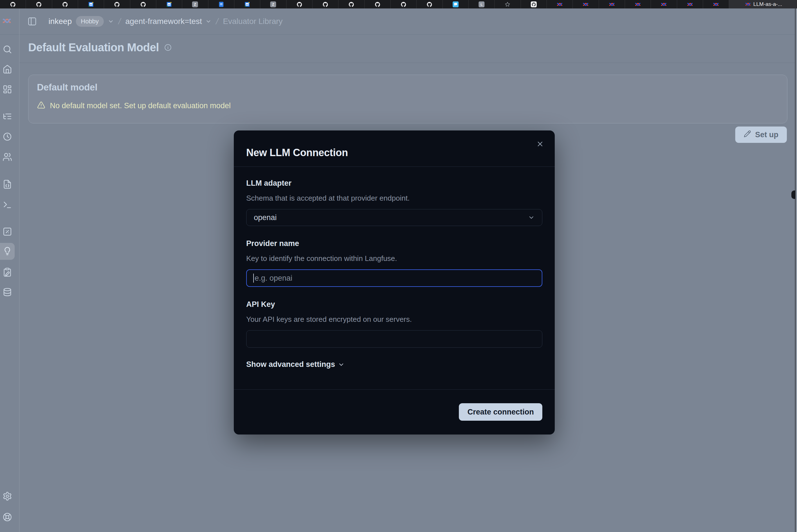 Image resolution: width=797 pixels, height=532 pixels. Describe the element at coordinates (7, 116) in the screenshot. I see `sidebar-item-tracing` at that location.